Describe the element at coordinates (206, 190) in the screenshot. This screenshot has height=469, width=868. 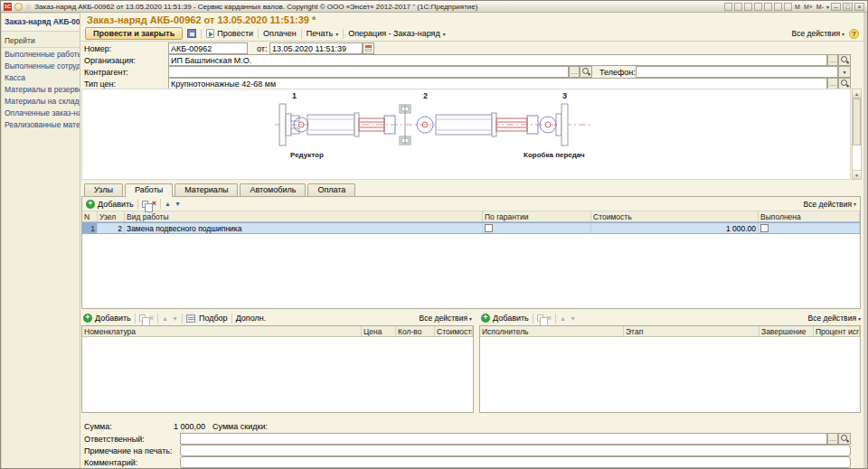
I see `tab-materials: Материалы` at that location.